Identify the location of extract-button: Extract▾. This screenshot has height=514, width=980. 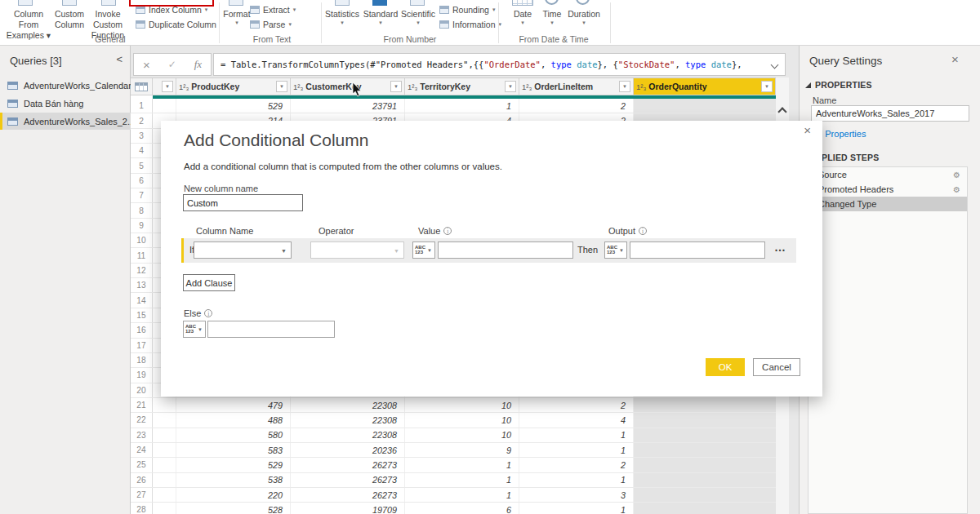
(273, 10).